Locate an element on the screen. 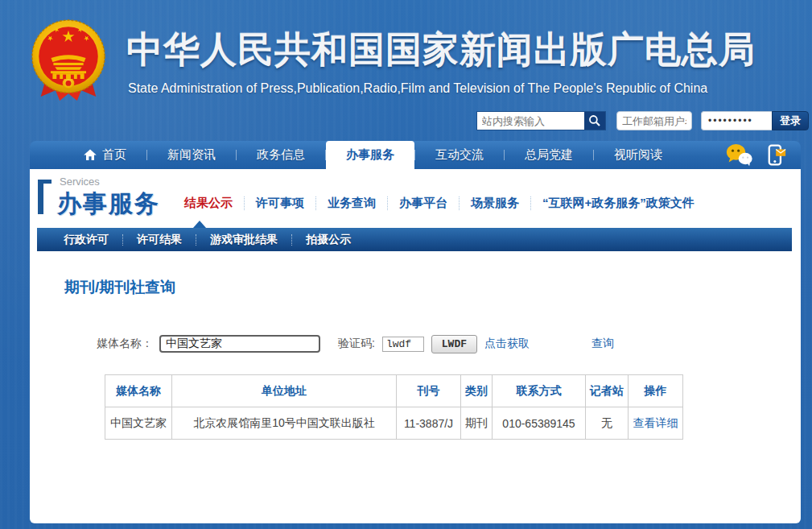 The image size is (812, 529). subnav-item-filming-publicity: 拍摄公示 is located at coordinates (328, 240).